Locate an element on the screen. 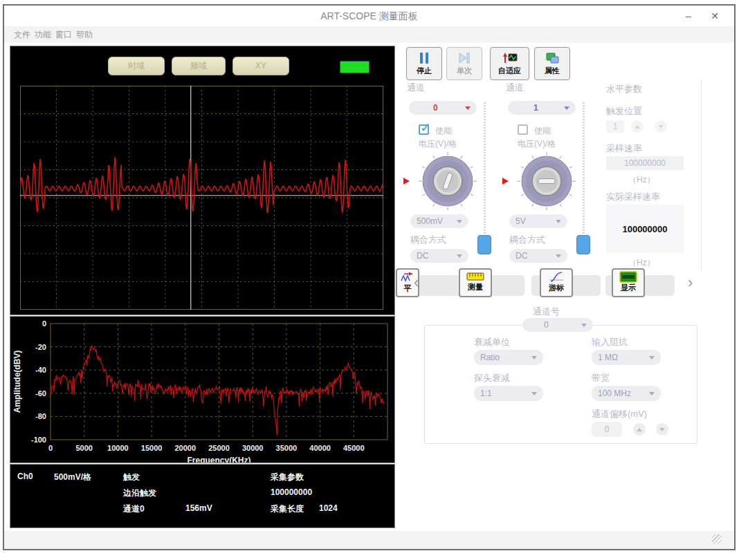 This screenshot has width=739, height=560. tab-display-label: 显示 is located at coordinates (628, 288).